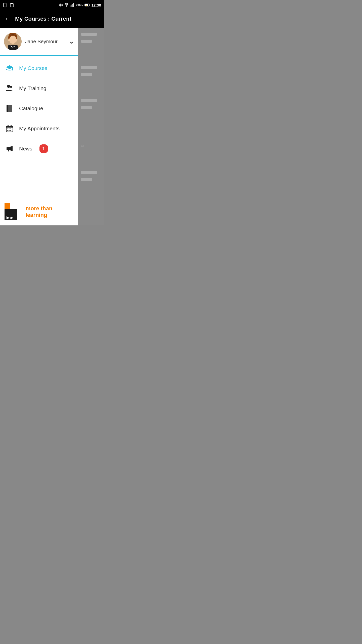 Image resolution: width=362 pixels, height=644 pixels. I want to click on sidebar-item-news: News 1, so click(39, 149).